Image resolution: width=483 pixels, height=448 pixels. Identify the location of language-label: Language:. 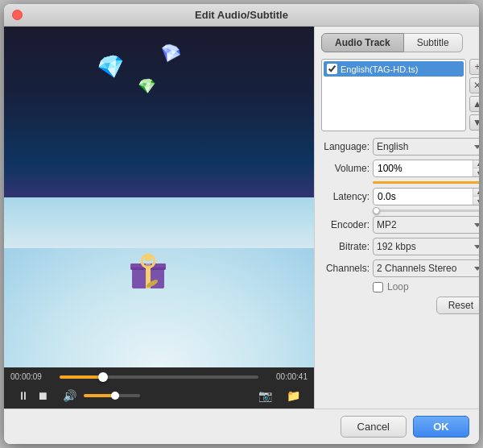
(345, 147).